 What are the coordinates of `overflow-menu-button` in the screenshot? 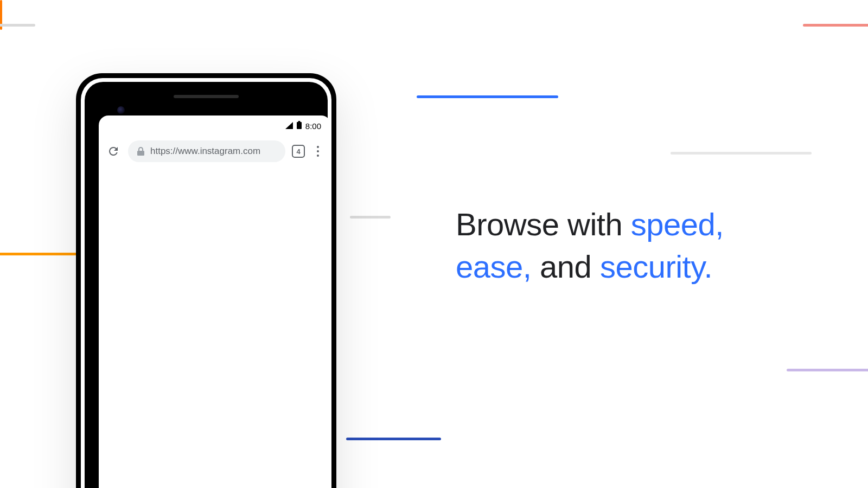 It's located at (318, 151).